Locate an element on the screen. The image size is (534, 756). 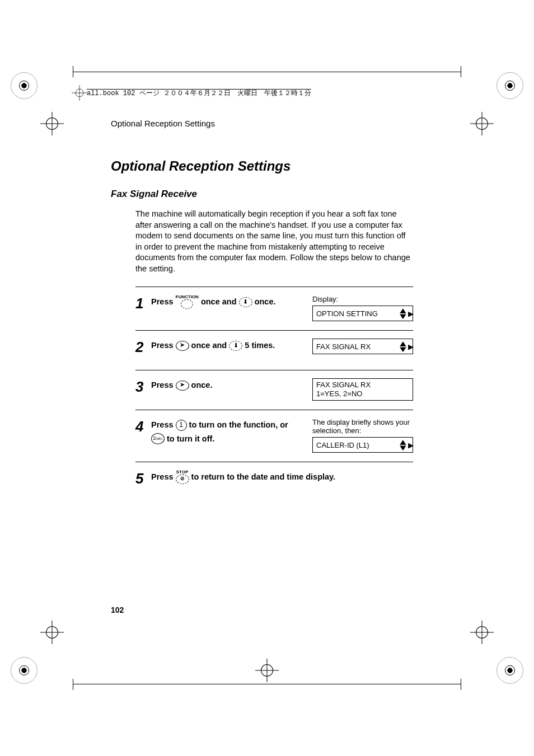
stop-button-icon: STOP ⊘ is located at coordinates (182, 477).